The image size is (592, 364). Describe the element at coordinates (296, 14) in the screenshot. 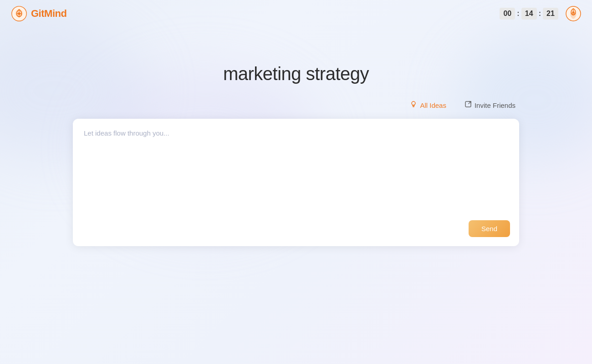

I see `header: GitMind 00 : 14 : 21` at that location.